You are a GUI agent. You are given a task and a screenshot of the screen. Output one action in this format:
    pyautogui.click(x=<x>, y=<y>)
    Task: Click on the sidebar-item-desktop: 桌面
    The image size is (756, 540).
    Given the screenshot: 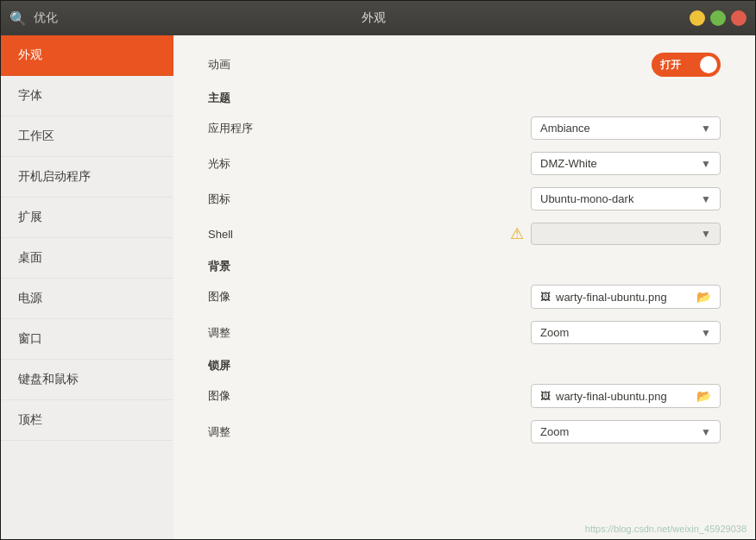 What is the action you would take?
    pyautogui.click(x=87, y=259)
    